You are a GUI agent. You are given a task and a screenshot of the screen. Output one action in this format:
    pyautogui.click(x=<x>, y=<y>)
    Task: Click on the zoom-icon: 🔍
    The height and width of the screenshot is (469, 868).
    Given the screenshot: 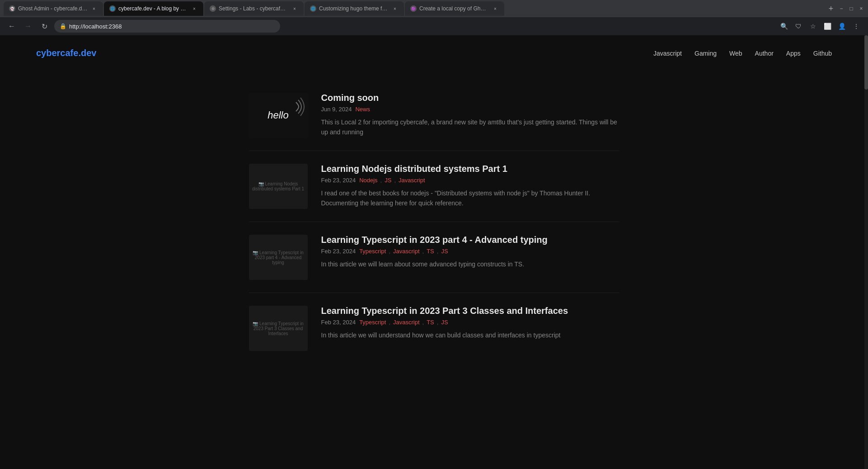 What is the action you would take?
    pyautogui.click(x=784, y=26)
    